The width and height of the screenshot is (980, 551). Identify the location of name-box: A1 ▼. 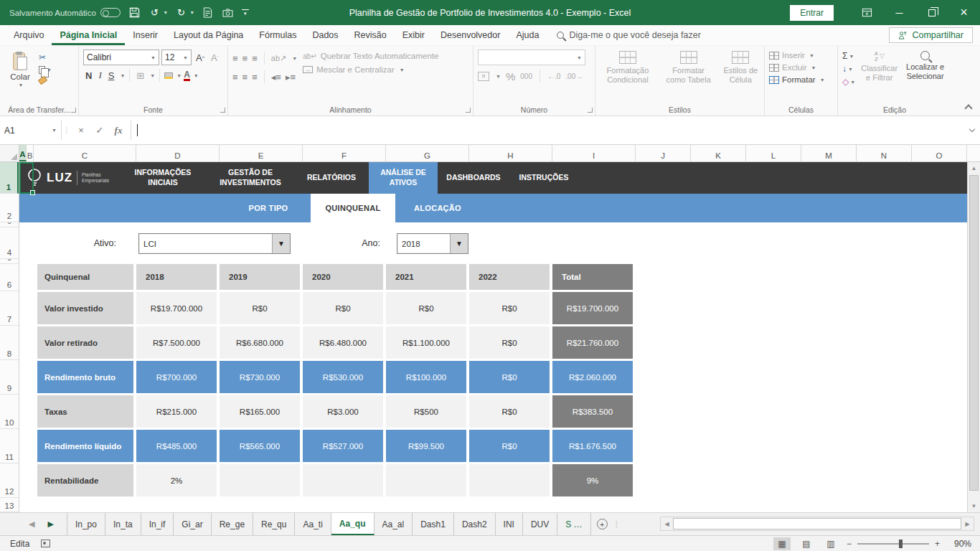
(31, 131).